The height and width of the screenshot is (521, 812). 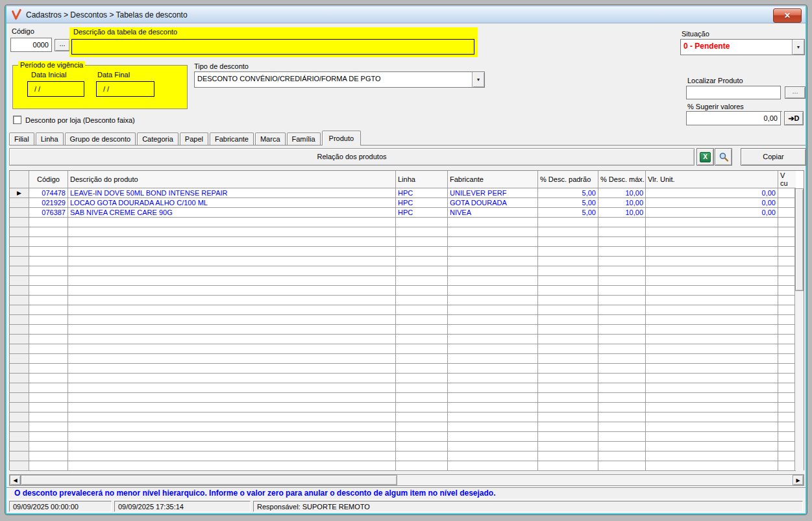 What do you see at coordinates (712, 203) in the screenshot?
I see `grid-cell: 0,00` at bounding box center [712, 203].